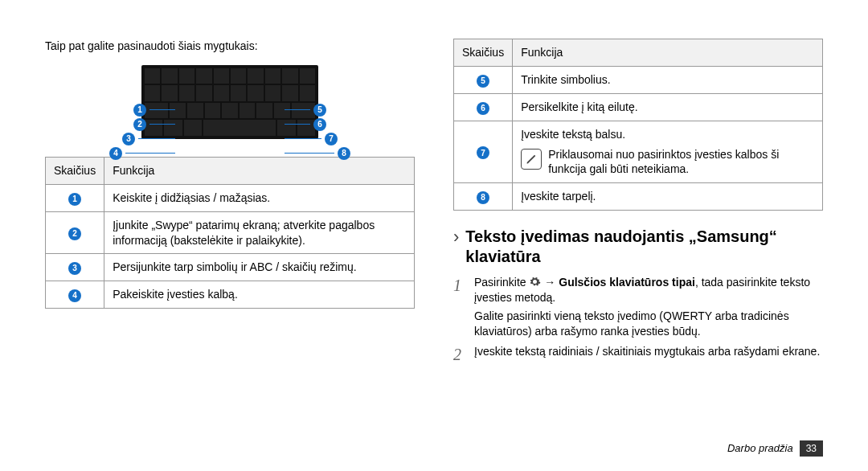 The height and width of the screenshot is (471, 868). What do you see at coordinates (649, 307) in the screenshot?
I see `step-body: Pasirinkite → Gulsčios klaviatūros tipai…` at bounding box center [649, 307].